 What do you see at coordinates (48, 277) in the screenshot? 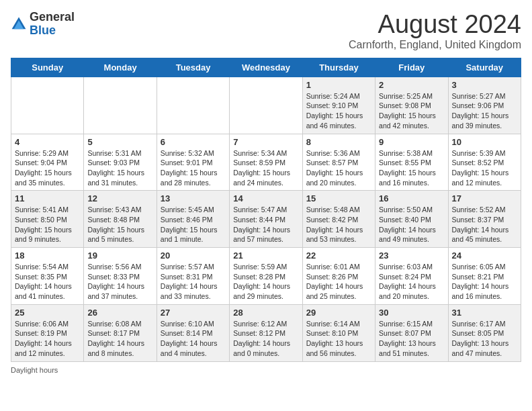
I see `calendar-cell: 18Sunrise: 5:54 AMSunset: 8:35 PMDayligh…` at bounding box center [48, 277].